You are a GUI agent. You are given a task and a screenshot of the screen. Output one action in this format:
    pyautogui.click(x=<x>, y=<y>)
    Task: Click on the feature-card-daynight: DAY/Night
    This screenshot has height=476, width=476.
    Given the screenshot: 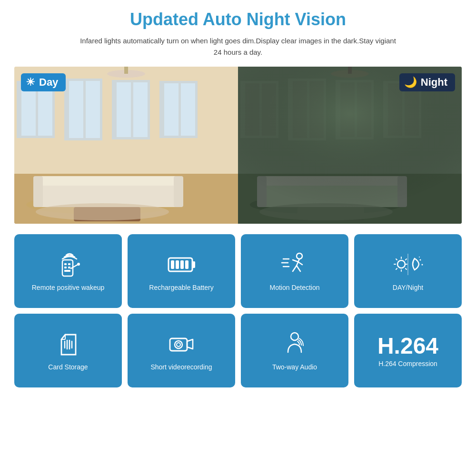 What is the action you would take?
    pyautogui.click(x=408, y=271)
    